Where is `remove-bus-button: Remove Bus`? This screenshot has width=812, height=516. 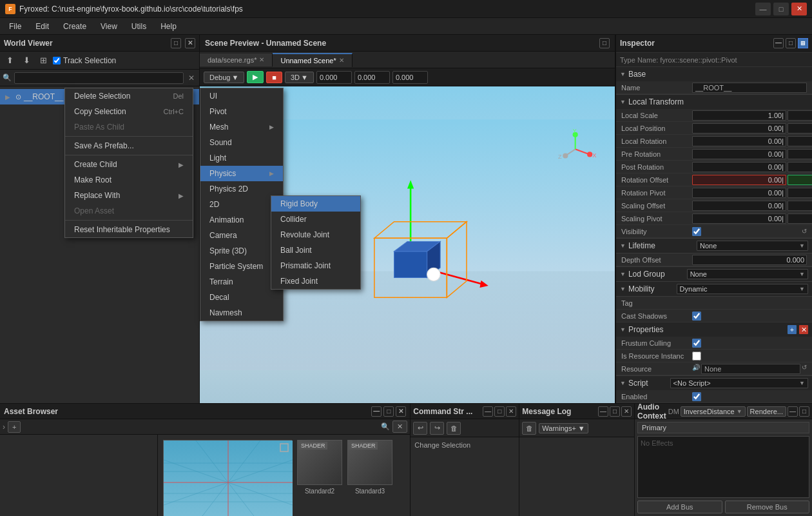 remove-bus-button: Remove Bus is located at coordinates (767, 507).